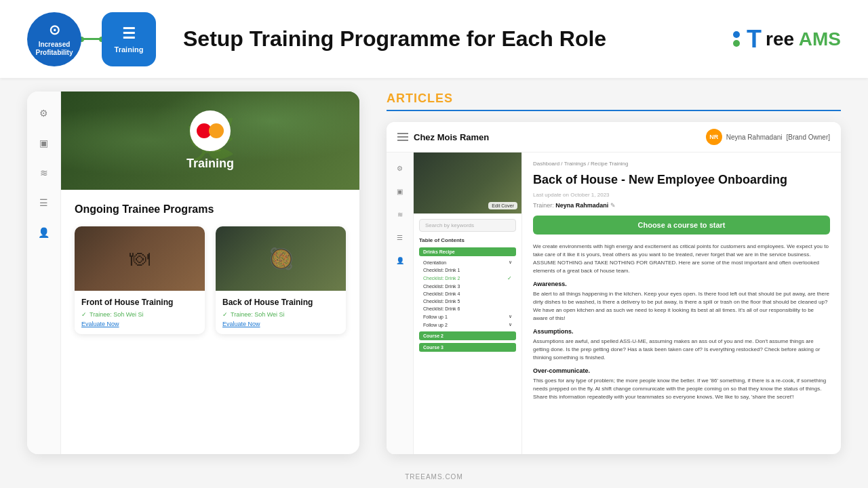  What do you see at coordinates (129, 49) in the screenshot?
I see `training-label: Training` at bounding box center [129, 49].